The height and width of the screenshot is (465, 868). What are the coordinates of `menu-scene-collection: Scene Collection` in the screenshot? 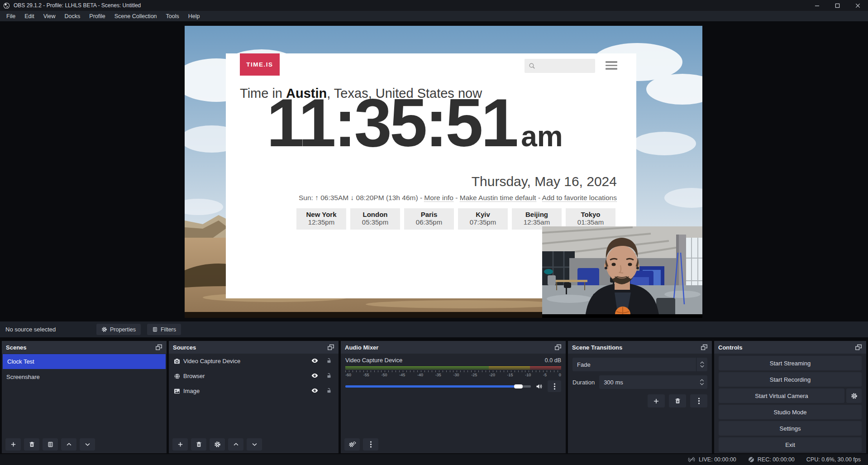 It's located at (136, 16).